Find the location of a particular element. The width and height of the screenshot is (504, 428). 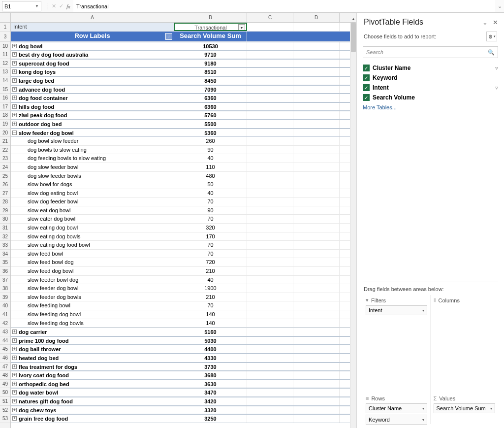

values-header: Search Volume Sum is located at coordinates (211, 36).